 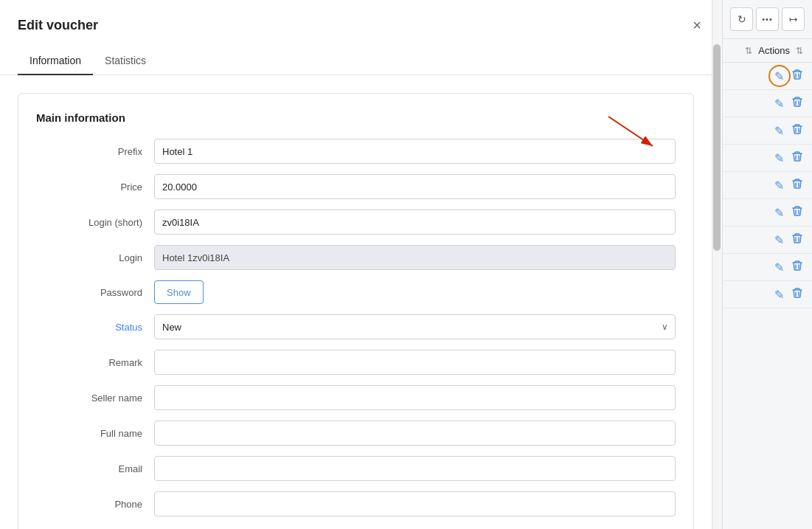 I want to click on sidebar-top-toolbar: ↻ ••• ↦, so click(x=767, y=19).